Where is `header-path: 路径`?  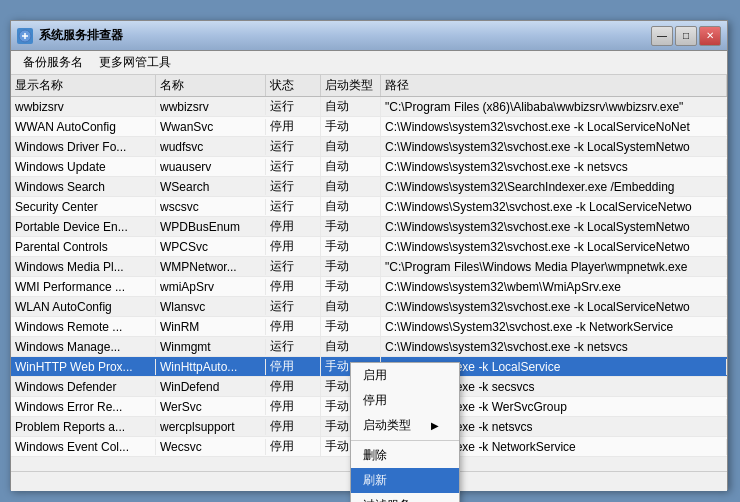
header-path: 路径 is located at coordinates (554, 86).